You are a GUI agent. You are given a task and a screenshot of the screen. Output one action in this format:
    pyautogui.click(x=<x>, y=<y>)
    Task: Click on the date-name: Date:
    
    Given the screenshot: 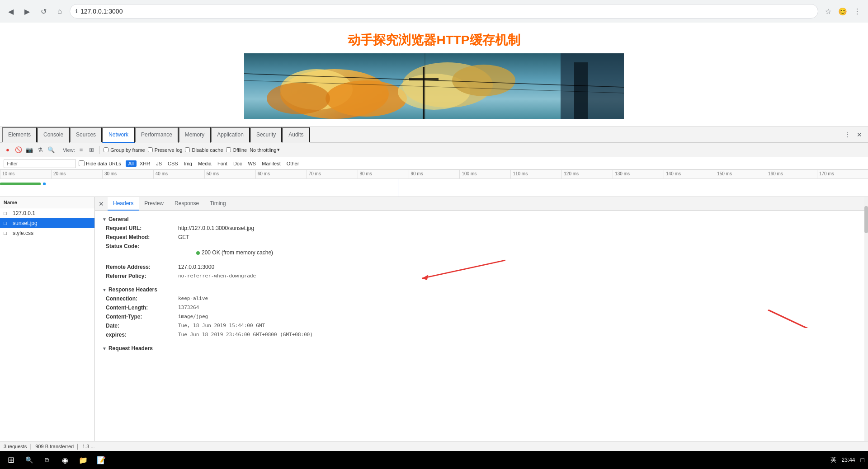 What is the action you would take?
    pyautogui.click(x=142, y=326)
    